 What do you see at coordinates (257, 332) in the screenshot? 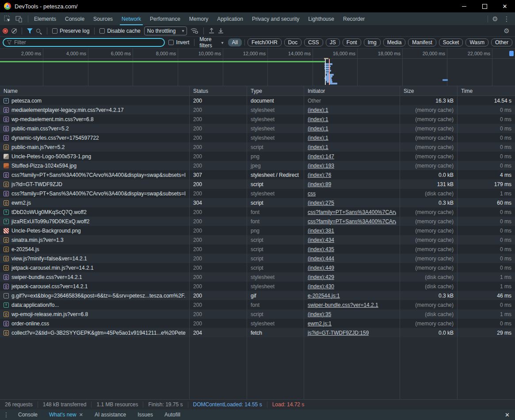
I see `table-row: ()collect?v=2&tid=G-3B2SYYGEPK&gtm=45Pe5…` at bounding box center [257, 332].